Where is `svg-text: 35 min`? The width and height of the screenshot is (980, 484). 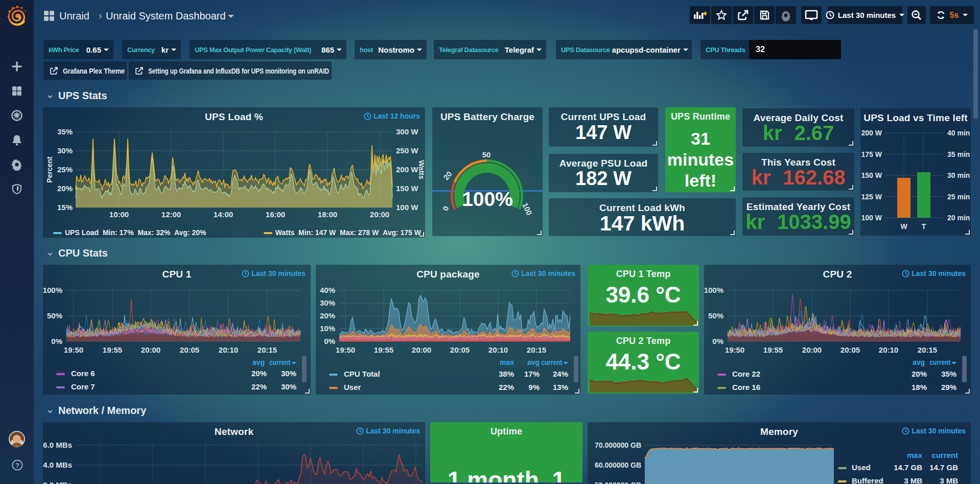
svg-text: 35 min is located at coordinates (959, 154).